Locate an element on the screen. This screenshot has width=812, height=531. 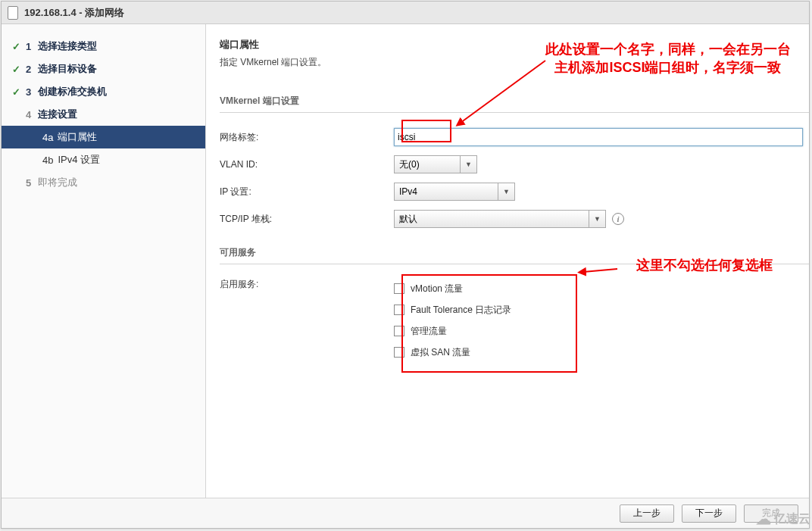
services-checkbox-group: vMotion 流量 Fault Tolerance 日志记录 管理流量 虚拟 … is located at coordinates (453, 320).